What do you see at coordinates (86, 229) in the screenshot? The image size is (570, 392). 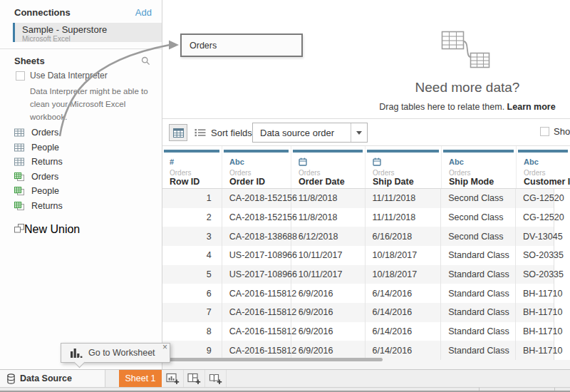 I see `new-union-item: New Union` at bounding box center [86, 229].